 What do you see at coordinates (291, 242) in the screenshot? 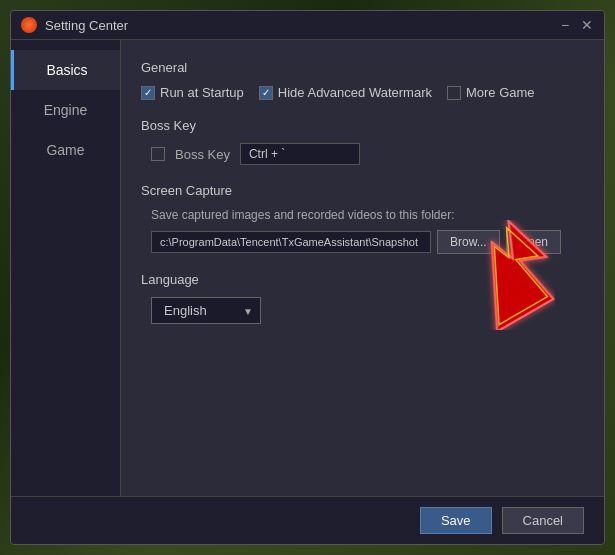
I see `path-input` at bounding box center [291, 242].